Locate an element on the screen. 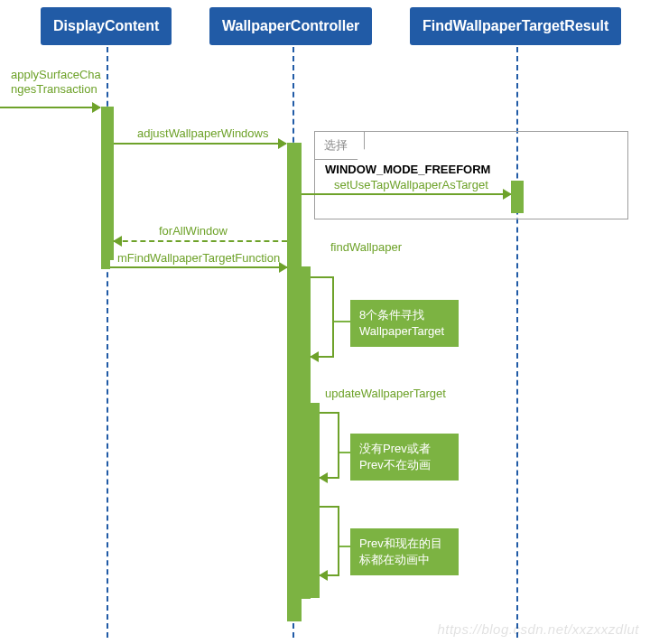  msg-adjustwallpaperwindows: adjustWallpaperWindows is located at coordinates (202, 134).